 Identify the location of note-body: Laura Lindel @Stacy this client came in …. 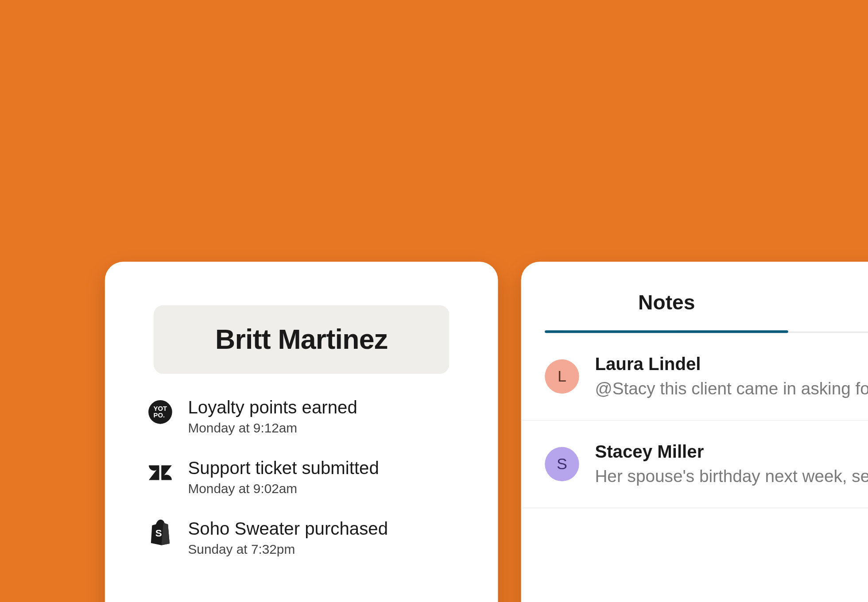
(732, 376).